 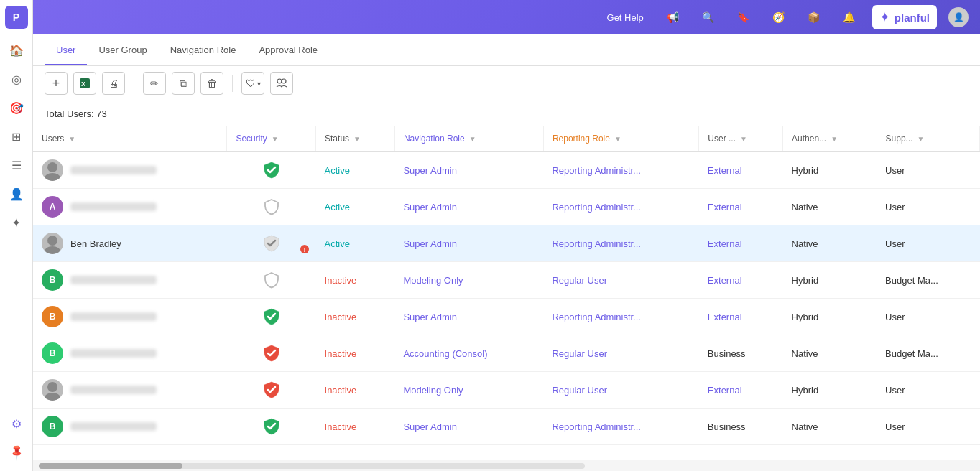 I want to click on sidebar-item-pin: 📌, so click(x=17, y=452).